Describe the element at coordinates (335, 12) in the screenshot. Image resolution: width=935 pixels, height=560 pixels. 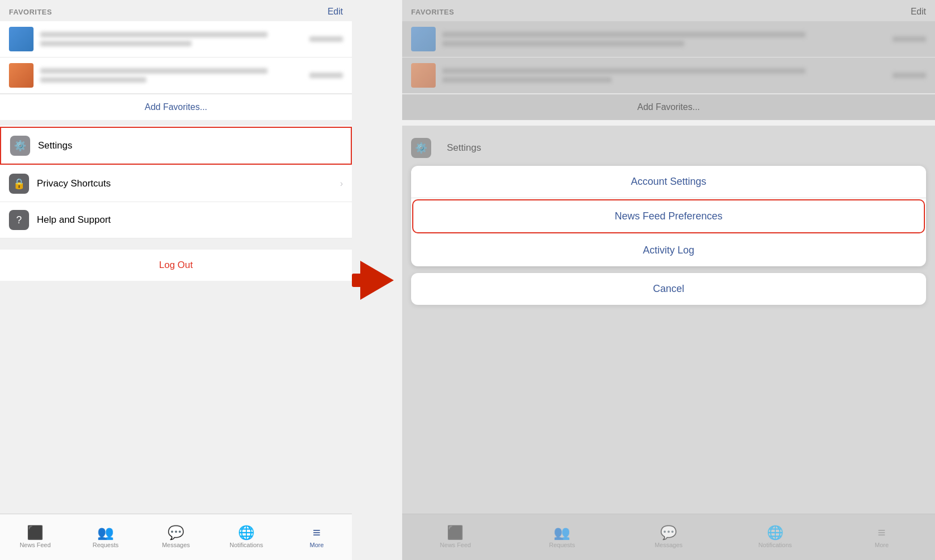
I see `left-favorites-edit: Edit` at that location.